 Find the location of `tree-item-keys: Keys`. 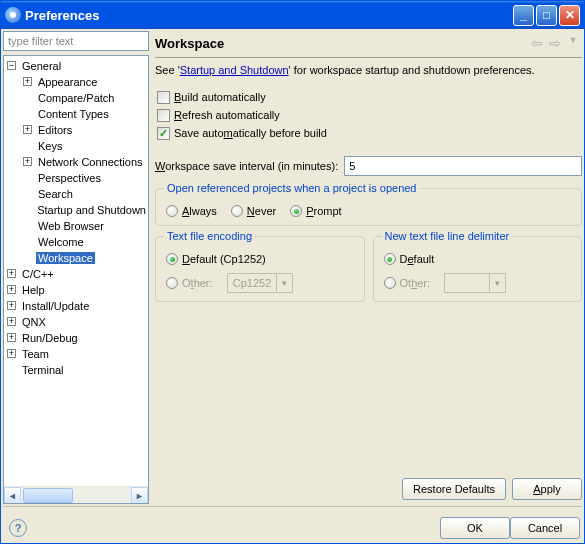

tree-item-keys: Keys is located at coordinates (50, 146).